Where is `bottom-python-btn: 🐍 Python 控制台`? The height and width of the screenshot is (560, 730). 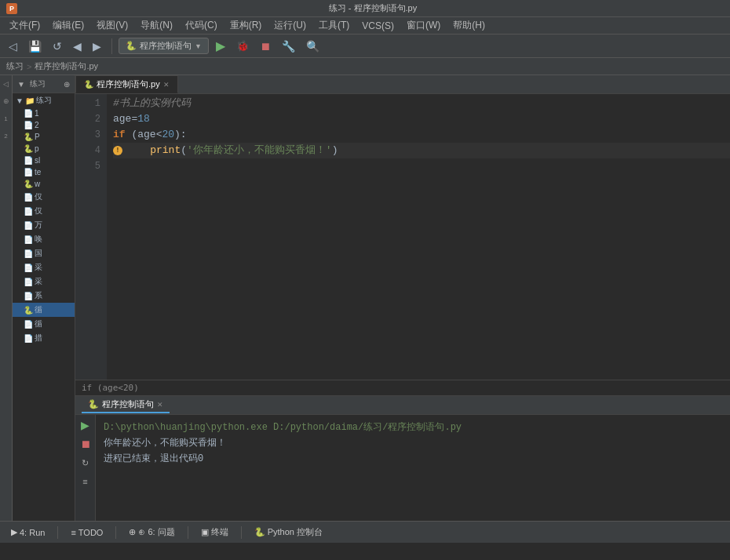
bottom-python-btn: 🐍 Python 控制台 is located at coordinates (289, 532).